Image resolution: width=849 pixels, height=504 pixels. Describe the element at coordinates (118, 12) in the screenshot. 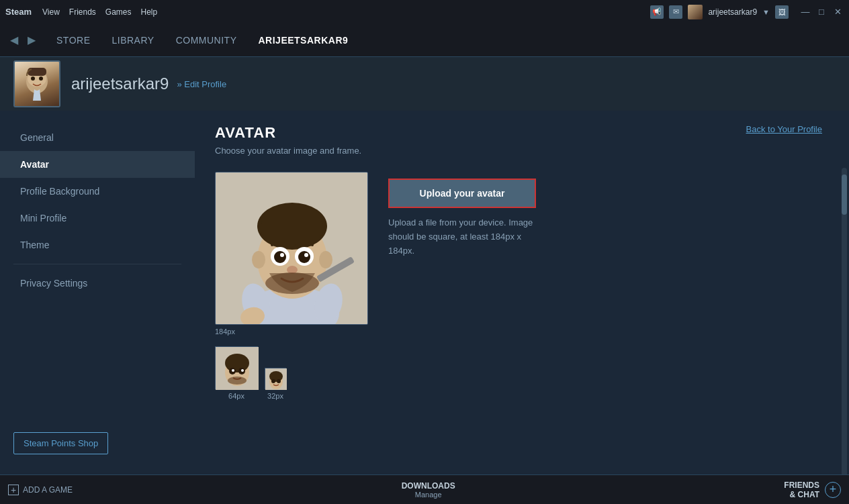

I see `menu-games: Games` at that location.